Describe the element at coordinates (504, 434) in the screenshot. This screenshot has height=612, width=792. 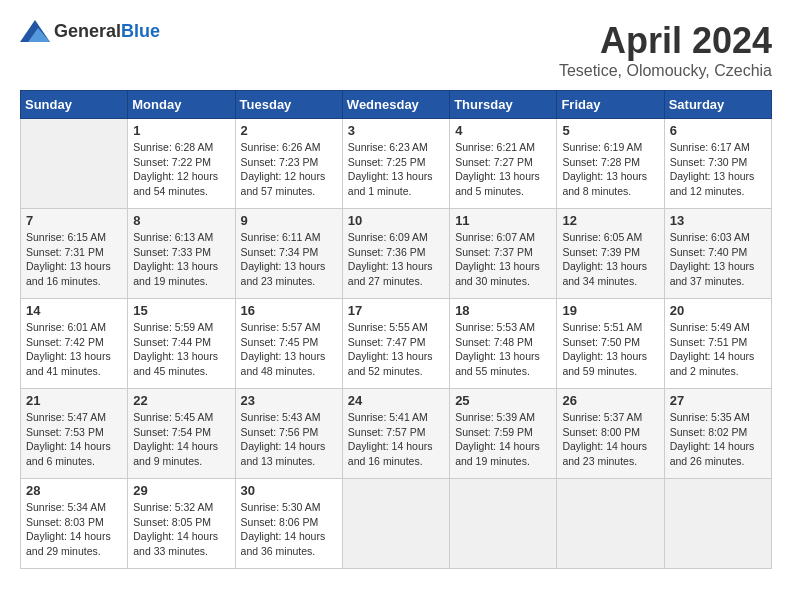
I see `calendar-cell: 25Sunrise: 5:39 AM Sunset: 7:59 PM Dayli…` at that location.